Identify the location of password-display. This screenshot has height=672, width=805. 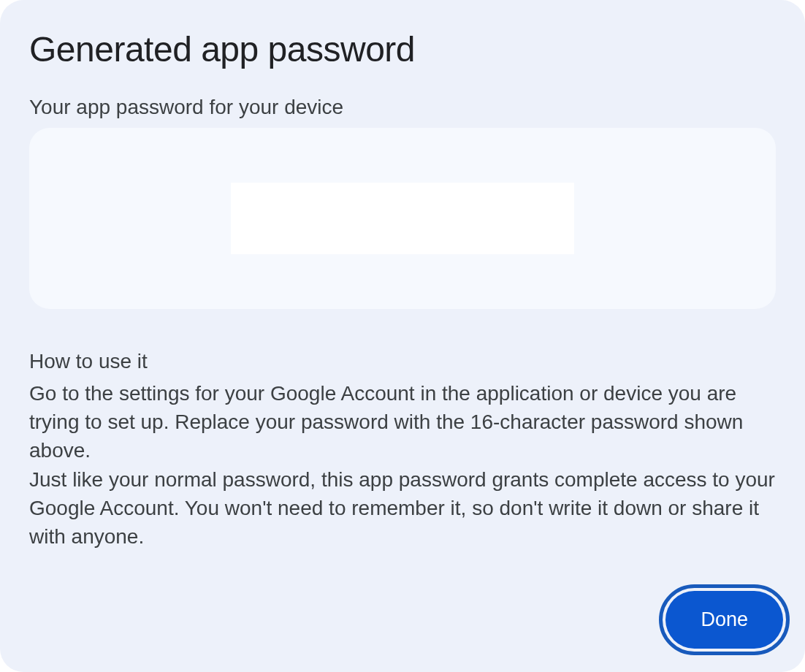
(402, 218).